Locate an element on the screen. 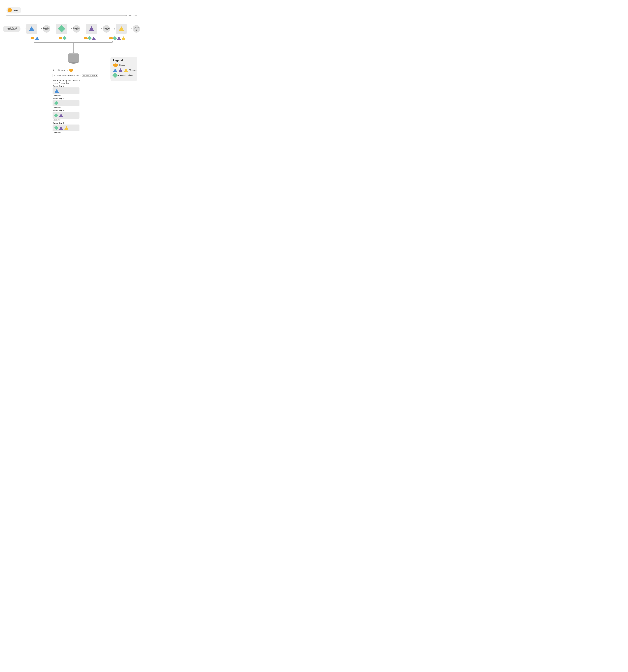  widget-sort-icon: ↕ is located at coordinates (81, 76).